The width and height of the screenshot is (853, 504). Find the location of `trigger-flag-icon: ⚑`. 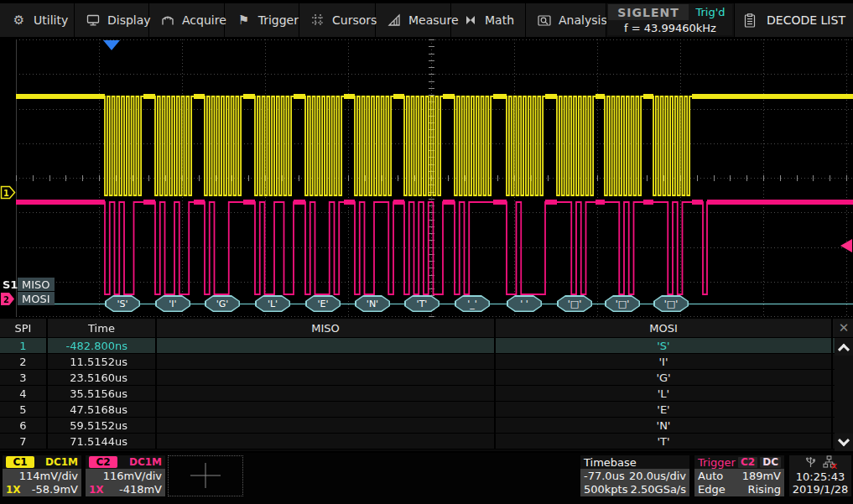

trigger-flag-icon: ⚑ is located at coordinates (243, 20).